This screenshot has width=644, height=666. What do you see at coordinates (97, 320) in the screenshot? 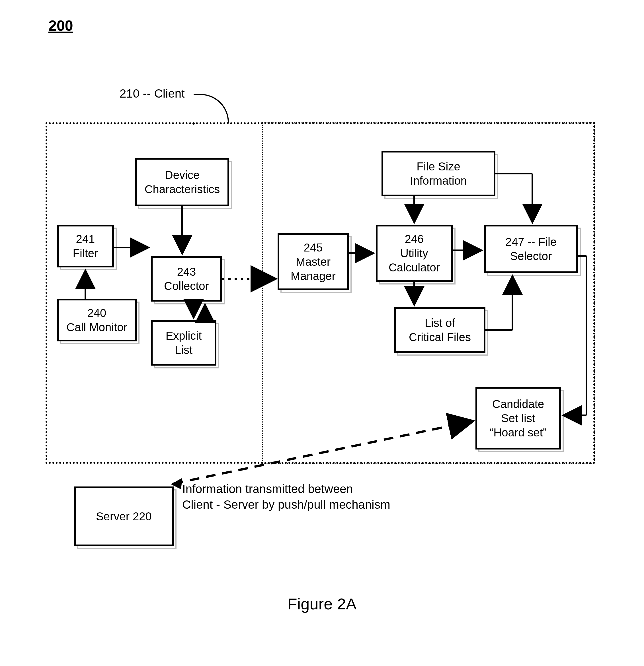
I see `call-monitor-box: 240Call Monitor` at bounding box center [97, 320].